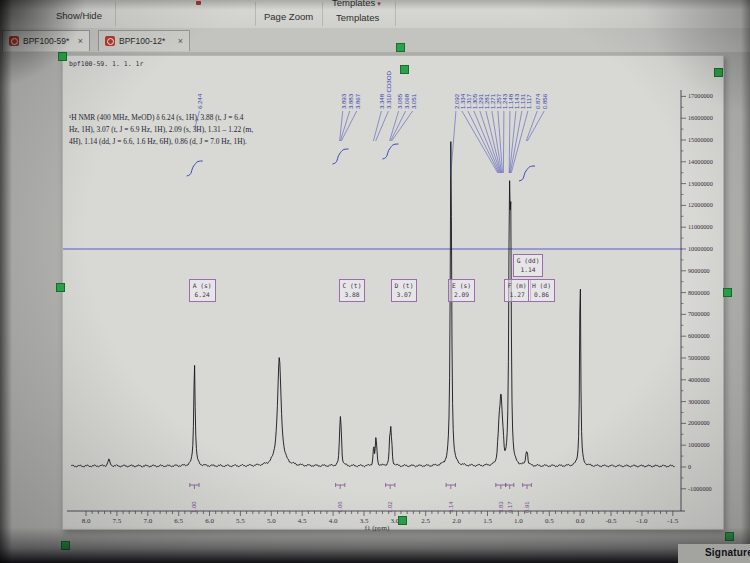 The height and width of the screenshot is (563, 750). I want to click on svg-text: 6.0, so click(210, 521).